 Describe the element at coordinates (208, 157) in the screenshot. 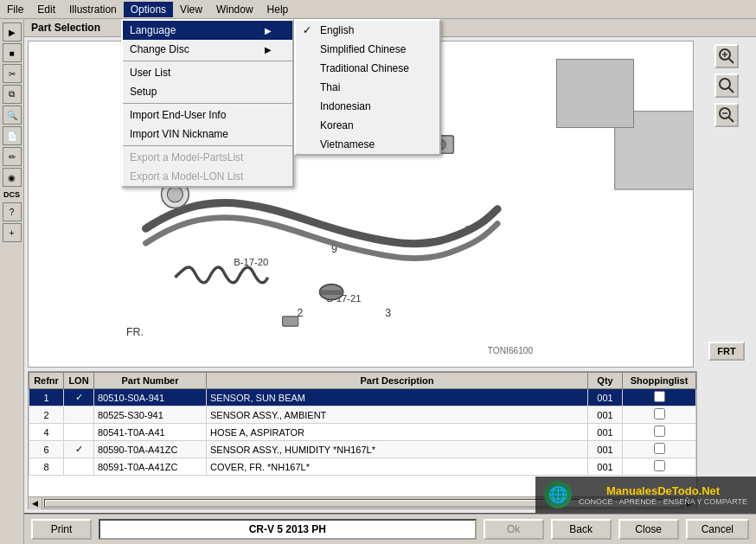

I see `menu-item-export-parts: Export a Model-PartsList` at that location.